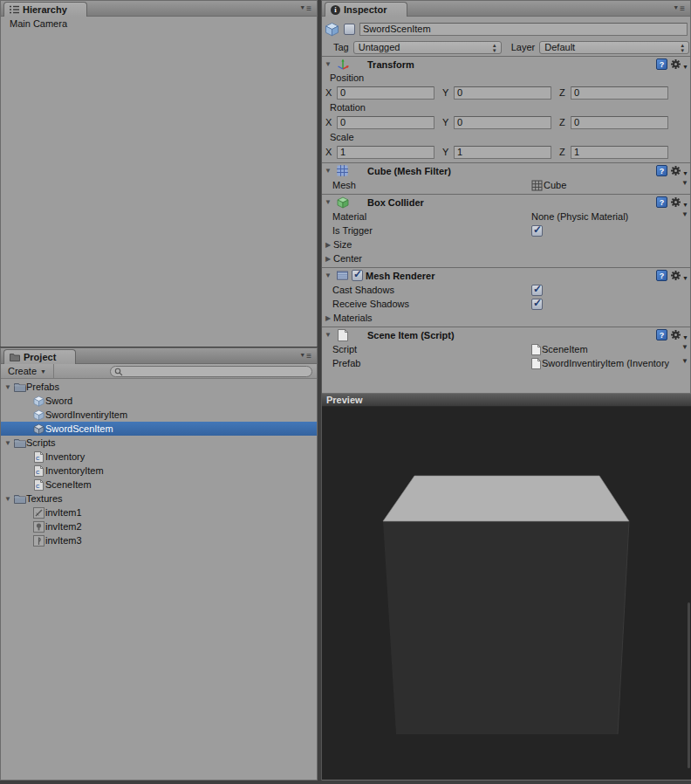 The width and height of the screenshot is (691, 784). I want to click on rotation-x-field, so click(386, 122).